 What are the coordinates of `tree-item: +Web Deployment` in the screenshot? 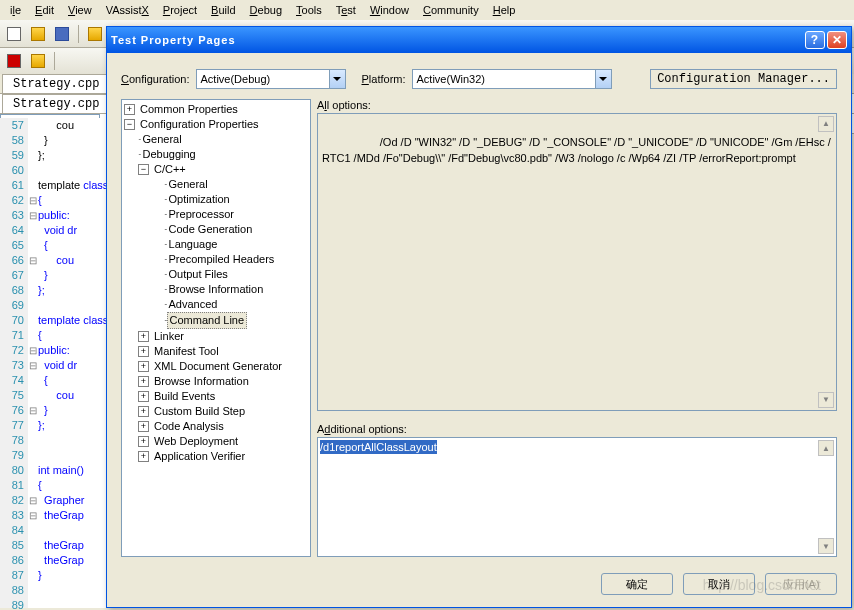 It's located at (216, 442).